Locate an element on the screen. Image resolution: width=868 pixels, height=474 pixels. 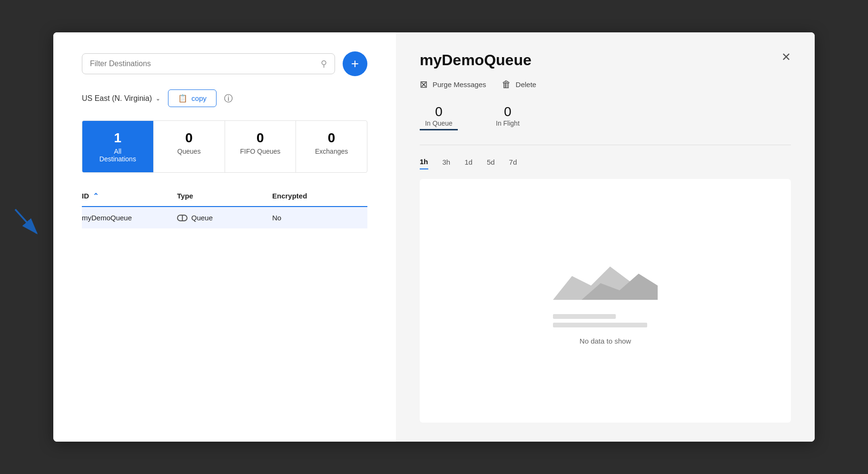
right-header: myDemoQueue ✕ is located at coordinates (605, 60).